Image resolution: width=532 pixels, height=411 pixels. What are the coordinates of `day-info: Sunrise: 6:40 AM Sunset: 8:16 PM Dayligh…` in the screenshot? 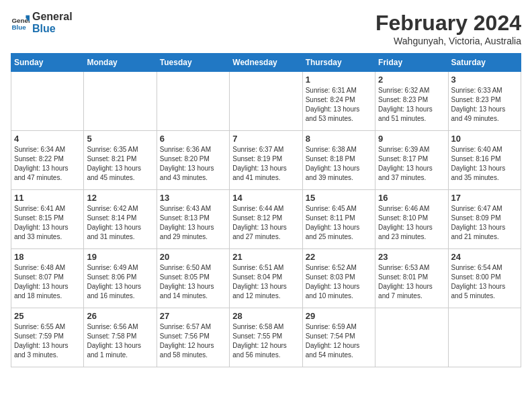 It's located at (485, 164).